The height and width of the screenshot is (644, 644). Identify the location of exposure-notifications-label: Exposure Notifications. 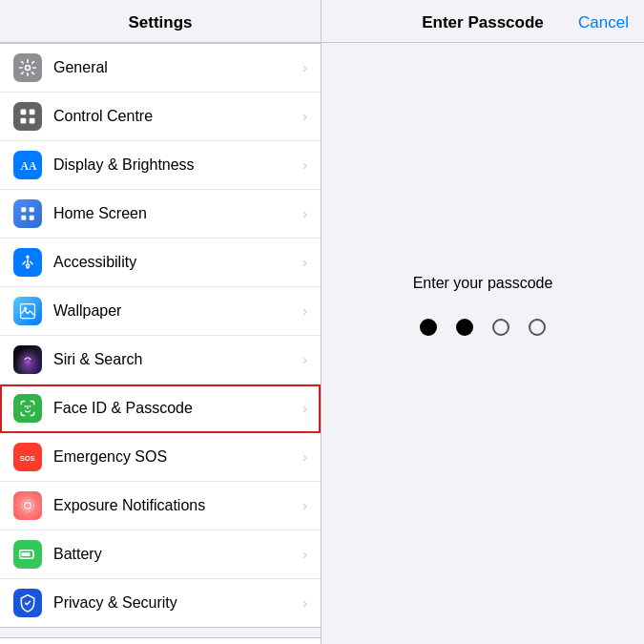
(176, 506).